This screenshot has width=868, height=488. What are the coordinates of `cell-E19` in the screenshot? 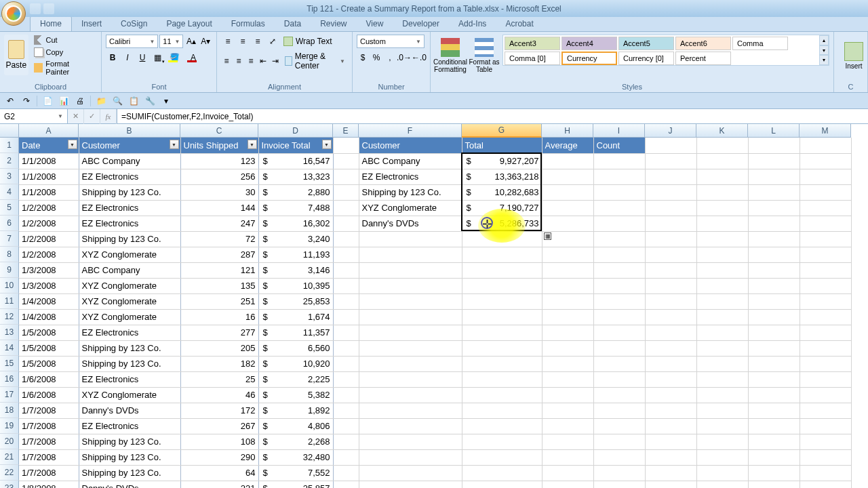 It's located at (346, 426).